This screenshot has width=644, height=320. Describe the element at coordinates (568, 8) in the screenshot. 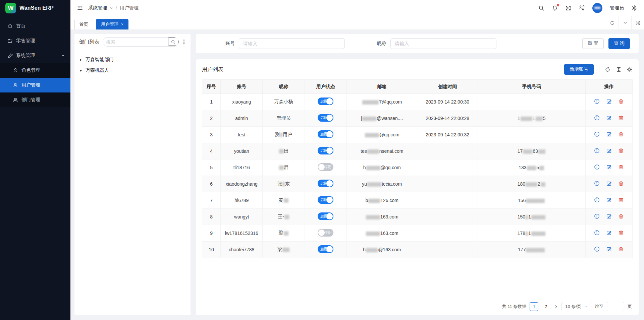

I see `fullscreen-icon` at that location.